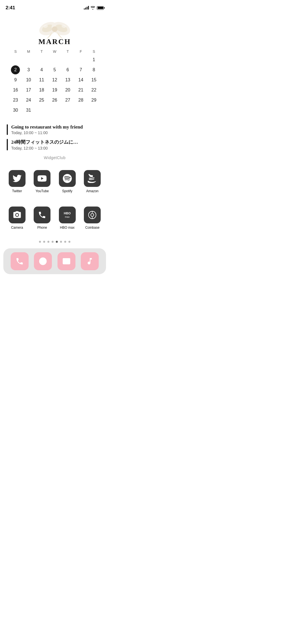 This screenshot has height=644, width=297. Describe the element at coordinates (94, 100) in the screenshot. I see `cal-day-29: 29` at that location.